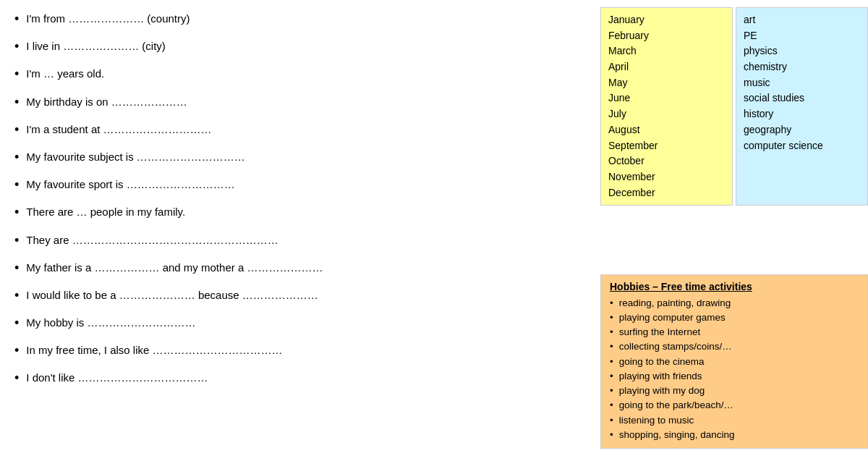 The image size is (868, 456). Describe the element at coordinates (734, 362) in the screenshot. I see `hobby-item: going to the cinema` at that location.